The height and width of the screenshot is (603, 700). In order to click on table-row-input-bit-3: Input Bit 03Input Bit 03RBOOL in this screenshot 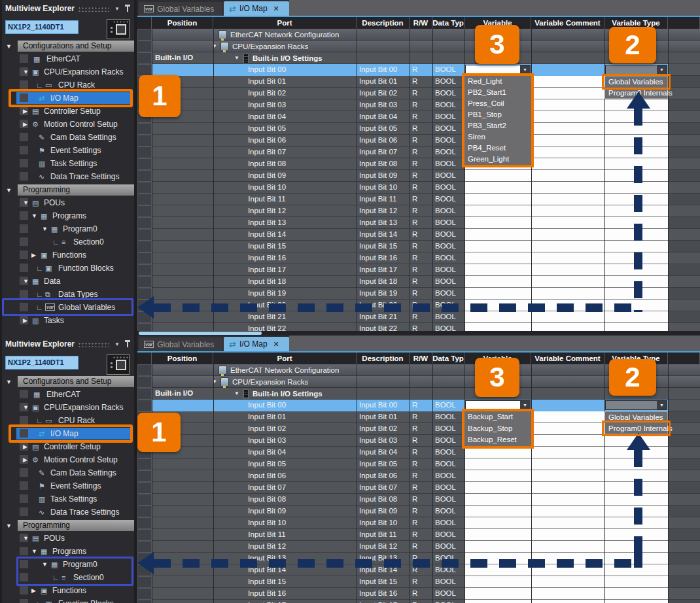, I will do `click(426, 105)`.